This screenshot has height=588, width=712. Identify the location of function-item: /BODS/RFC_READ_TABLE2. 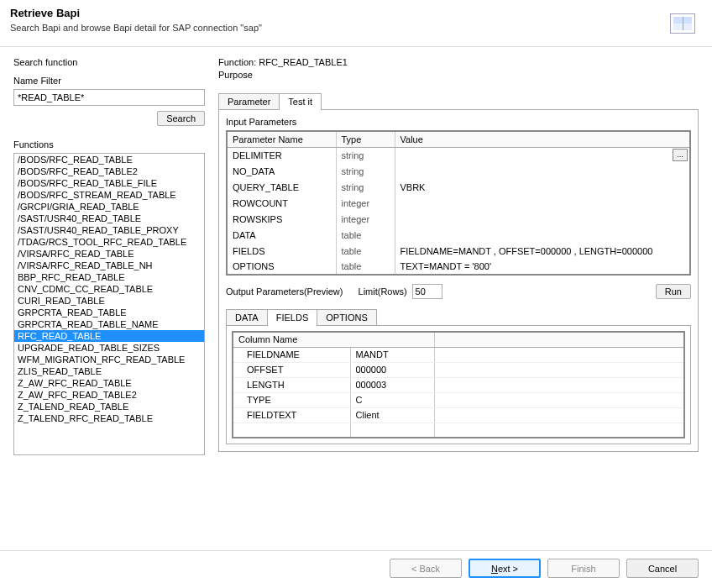
(109, 171).